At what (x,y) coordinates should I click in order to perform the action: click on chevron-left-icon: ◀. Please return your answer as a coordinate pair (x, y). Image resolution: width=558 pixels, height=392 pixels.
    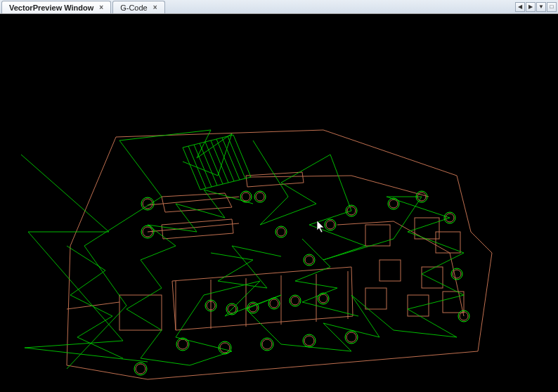
    Looking at the image, I should click on (520, 7).